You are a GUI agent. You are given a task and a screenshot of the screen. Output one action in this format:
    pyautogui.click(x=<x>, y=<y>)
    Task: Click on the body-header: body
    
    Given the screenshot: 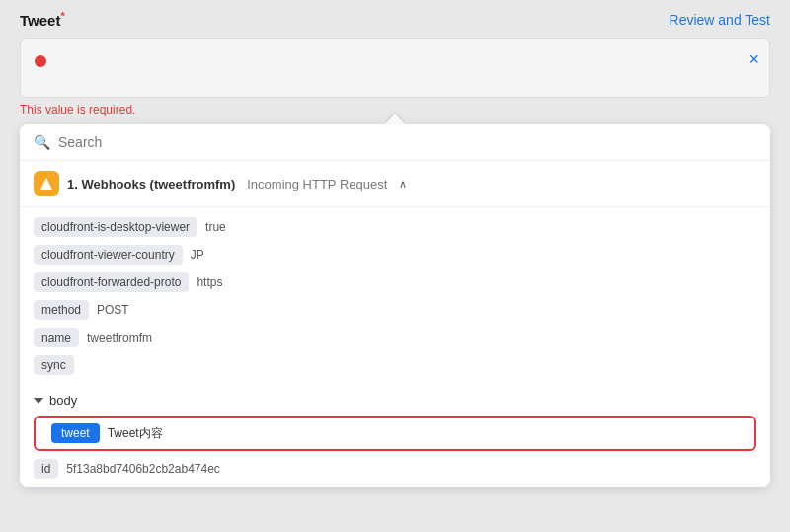 What is the action you would take?
    pyautogui.click(x=395, y=401)
    